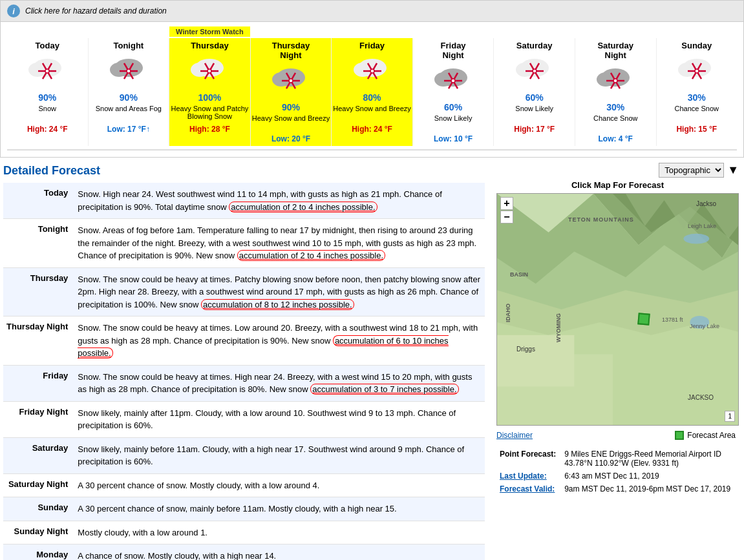 This screenshot has width=744, height=560. What do you see at coordinates (526, 349) in the screenshot?
I see `map-label-driggs: Driggs` at bounding box center [526, 349].